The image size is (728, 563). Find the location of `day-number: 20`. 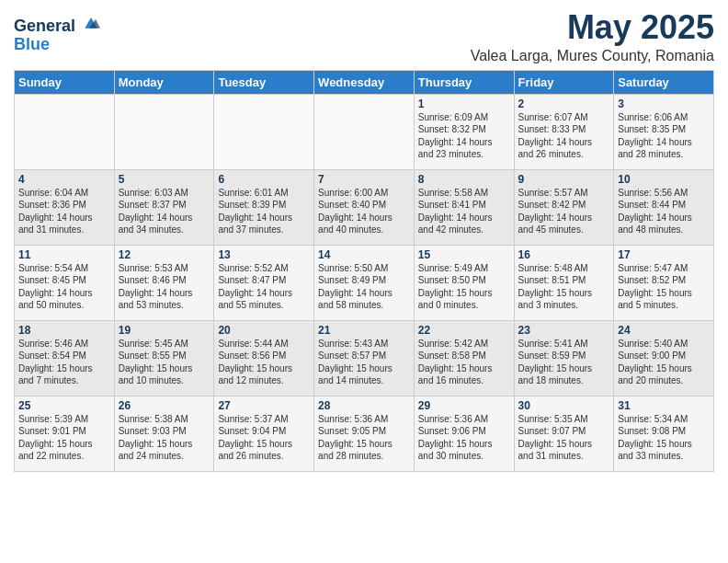

day-number: 20 is located at coordinates (264, 330).